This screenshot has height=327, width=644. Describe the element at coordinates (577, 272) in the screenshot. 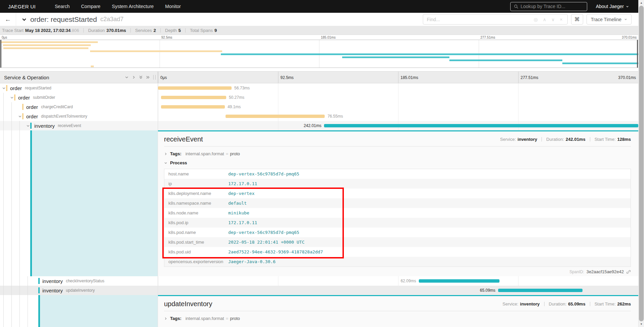

I see `span-id-label: SpanID:` at that location.